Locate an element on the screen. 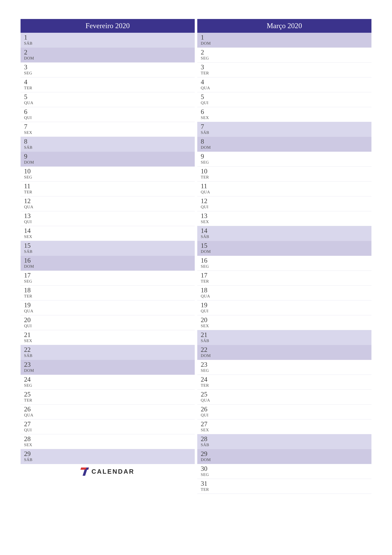 Image resolution: width=392 pixels, height=555 pixels. day-row: 4QUA is located at coordinates (285, 85).